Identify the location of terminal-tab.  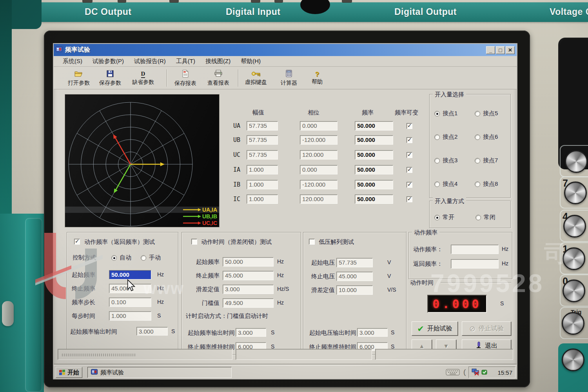
(122, 2).